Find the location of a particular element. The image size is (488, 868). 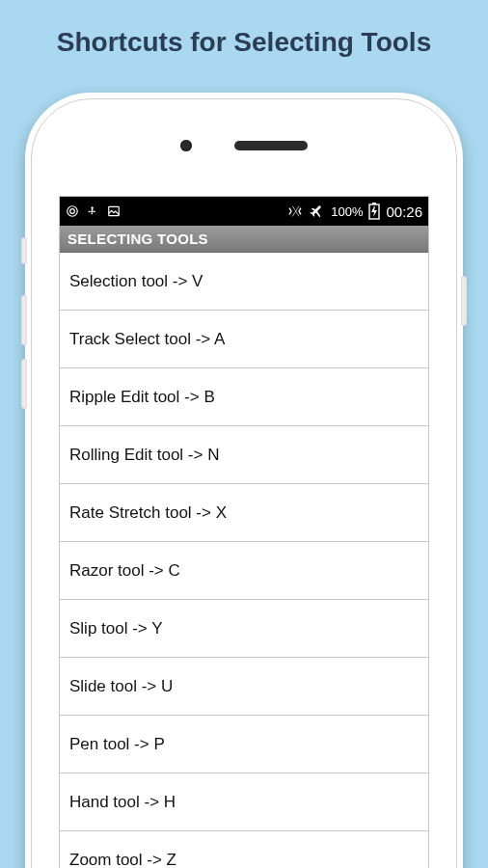

list-item: Razor tool -> C is located at coordinates (244, 571).